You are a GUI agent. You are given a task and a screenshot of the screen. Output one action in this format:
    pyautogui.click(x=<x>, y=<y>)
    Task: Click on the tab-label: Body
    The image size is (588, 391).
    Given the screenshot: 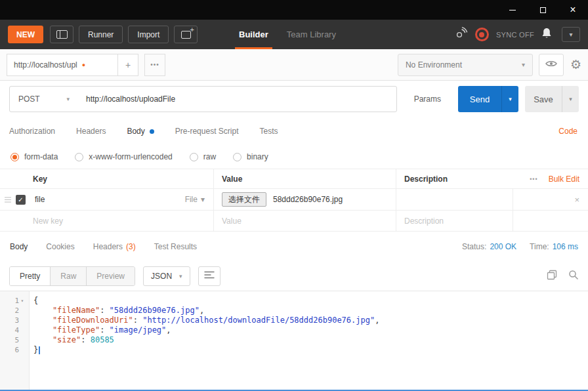 What is the action you would take?
    pyautogui.click(x=18, y=247)
    